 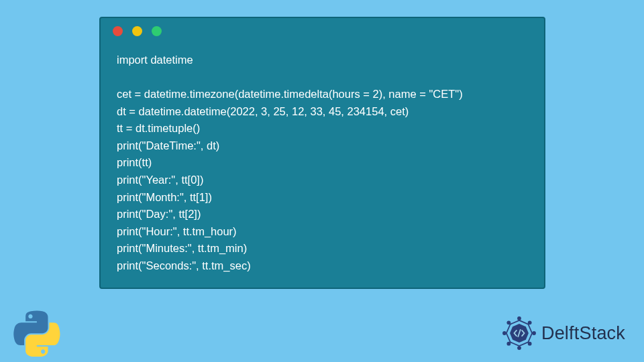 What do you see at coordinates (562, 333) in the screenshot?
I see `brand-logo: DelftStack` at bounding box center [562, 333].